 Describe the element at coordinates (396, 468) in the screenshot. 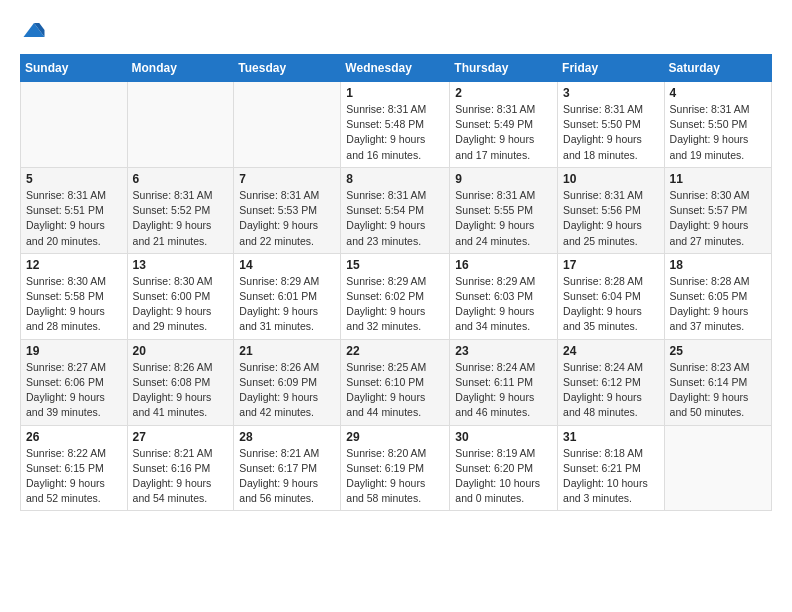

I see `calendar-cell: 29Sunrise: 8:20 AMSunset: 6:19 PMDayligh…` at that location.